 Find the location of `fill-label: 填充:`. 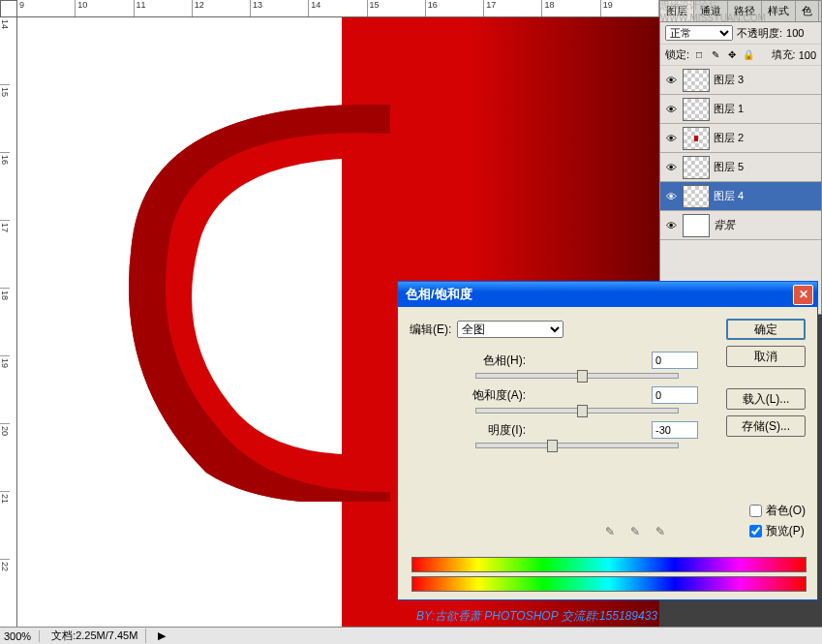

fill-label: 填充: is located at coordinates (784, 54).